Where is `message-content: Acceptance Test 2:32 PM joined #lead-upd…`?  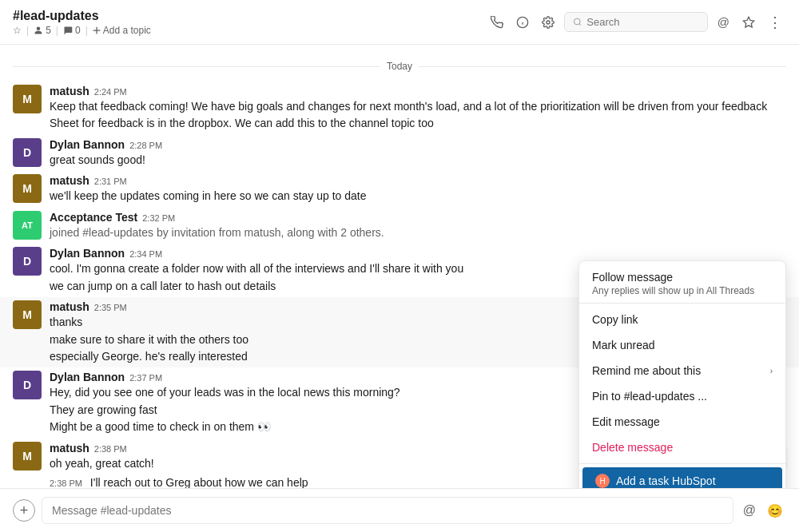 message-content: Acceptance Test 2:32 PM joined #lead-upd… is located at coordinates (418, 225).